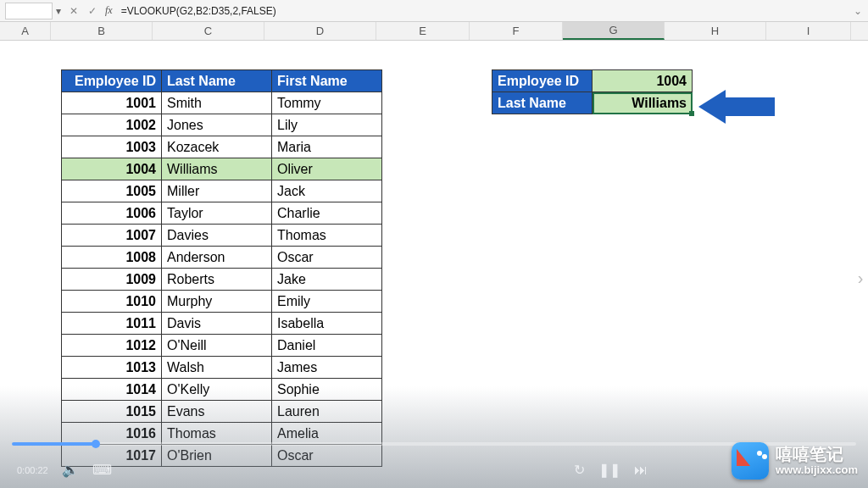  What do you see at coordinates (112, 368) in the screenshot?
I see `cell-employee-id: 1013` at bounding box center [112, 368].